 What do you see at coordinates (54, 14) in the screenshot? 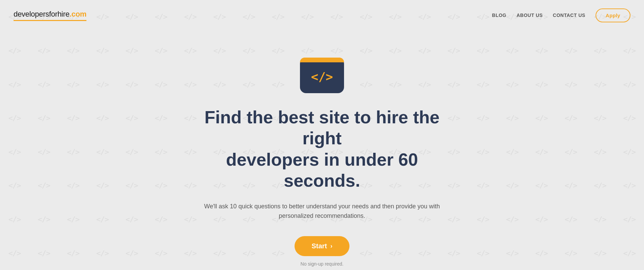
I see `logo-for: for` at bounding box center [54, 14].